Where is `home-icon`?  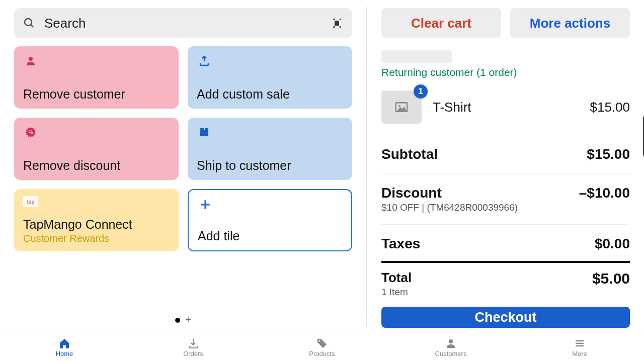
home-icon is located at coordinates (64, 343).